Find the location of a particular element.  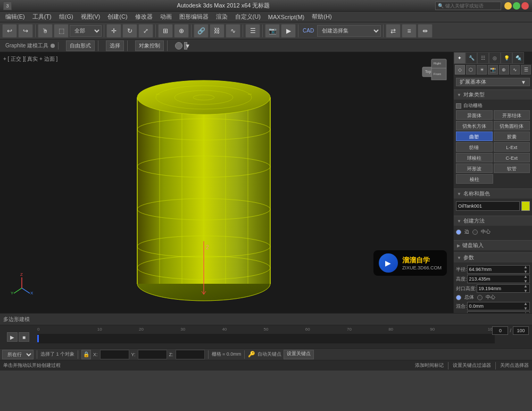

pivot-button: ⊕ is located at coordinates (181, 31).